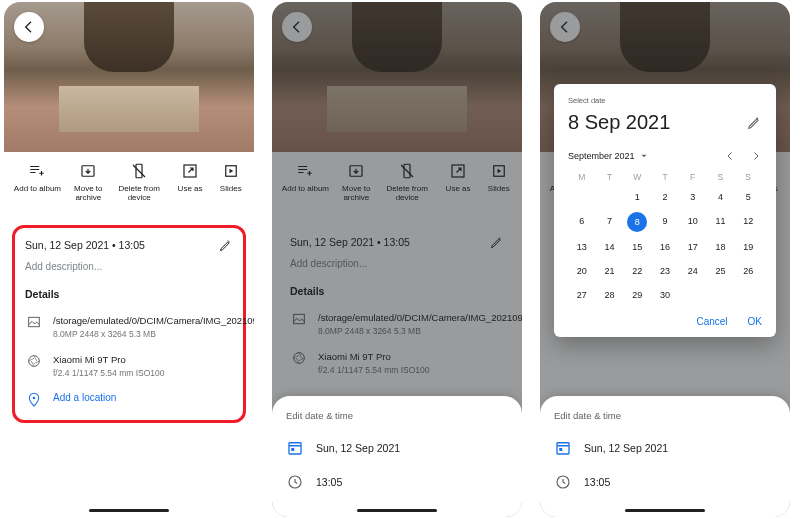 This screenshot has height=519, width=800. I want to click on calendar-day: 4, so click(721, 197).